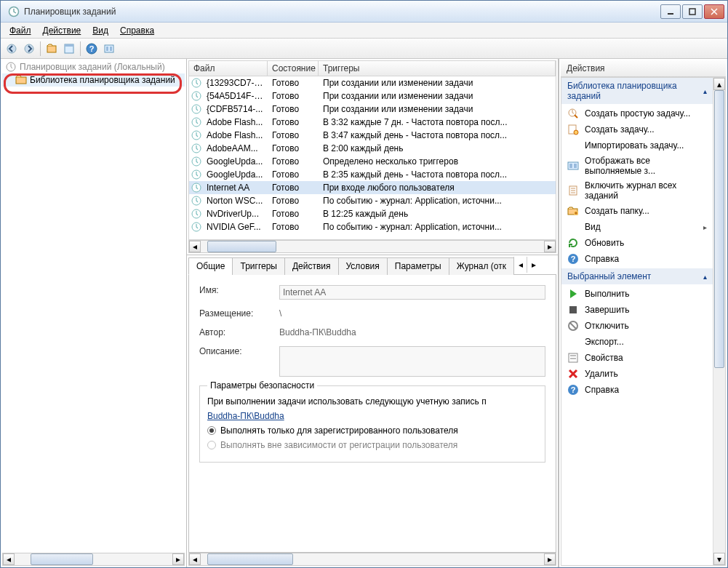 Image resolution: width=728 pixels, height=568 pixels. What do you see at coordinates (372, 201) in the screenshot?
I see `task-row: Norton WSC...ГотовоПо событию - журнал: …` at bounding box center [372, 201].